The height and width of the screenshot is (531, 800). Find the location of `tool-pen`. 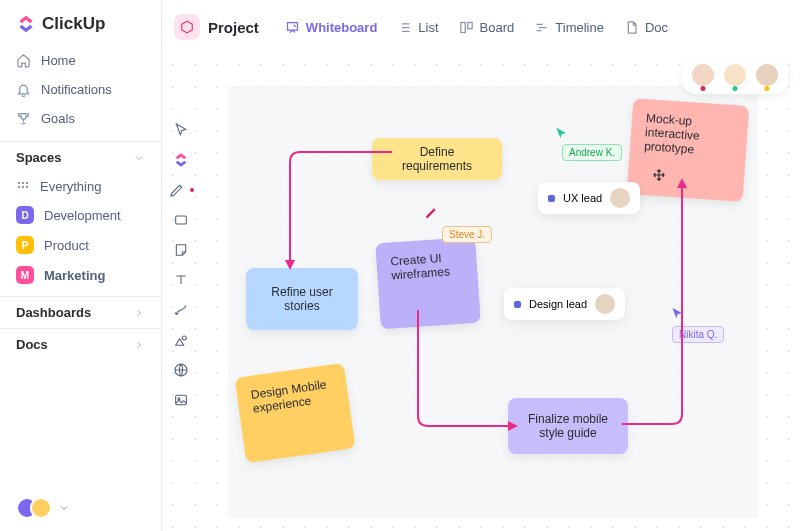

tool-pen is located at coordinates (182, 190).